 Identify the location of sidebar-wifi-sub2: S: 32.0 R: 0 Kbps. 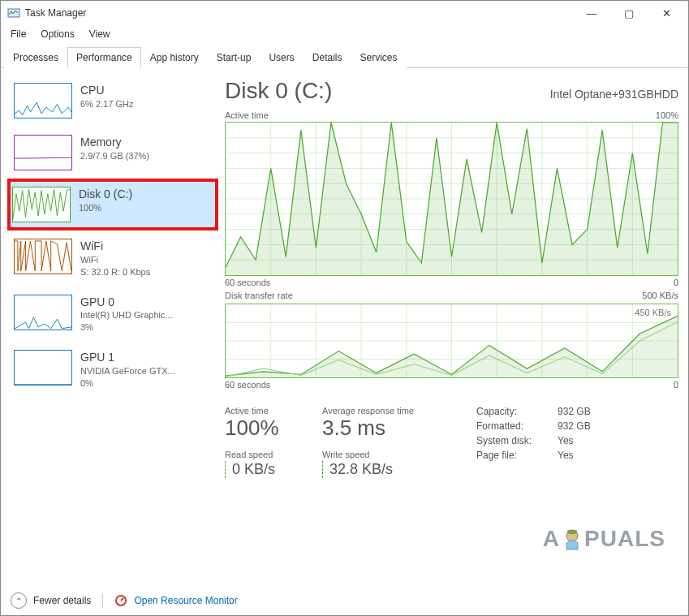
(115, 273).